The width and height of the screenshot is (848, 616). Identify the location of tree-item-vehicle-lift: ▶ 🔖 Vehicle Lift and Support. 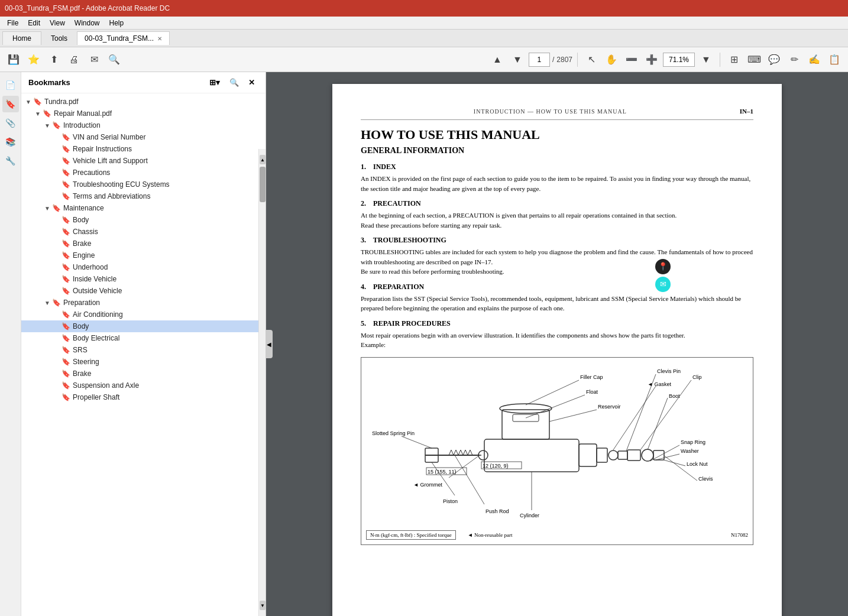
(143, 161).